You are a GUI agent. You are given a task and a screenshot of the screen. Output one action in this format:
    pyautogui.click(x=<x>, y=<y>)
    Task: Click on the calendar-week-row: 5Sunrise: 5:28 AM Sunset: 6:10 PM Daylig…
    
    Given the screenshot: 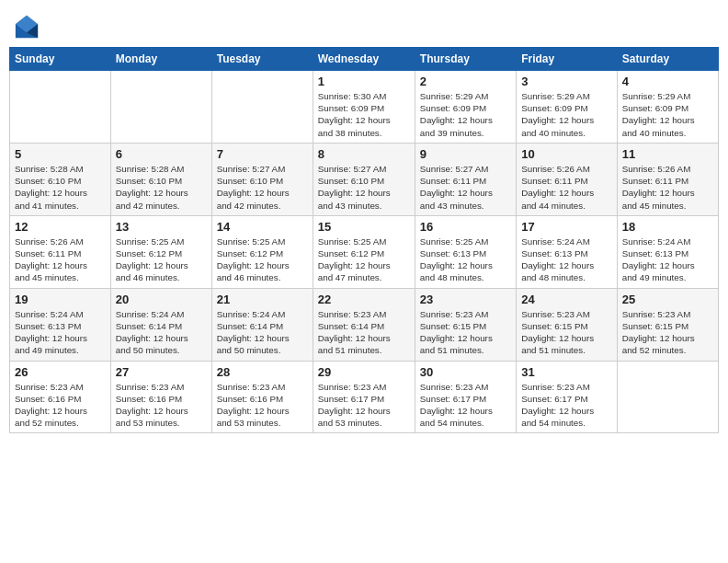 What is the action you would take?
    pyautogui.click(x=364, y=178)
    